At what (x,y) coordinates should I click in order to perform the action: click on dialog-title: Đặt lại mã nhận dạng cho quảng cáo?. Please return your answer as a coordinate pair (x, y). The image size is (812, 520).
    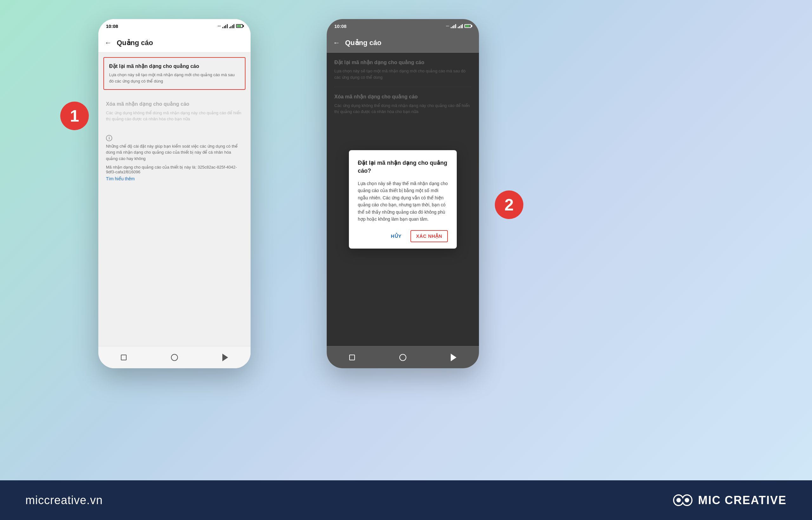
    Looking at the image, I should click on (403, 167).